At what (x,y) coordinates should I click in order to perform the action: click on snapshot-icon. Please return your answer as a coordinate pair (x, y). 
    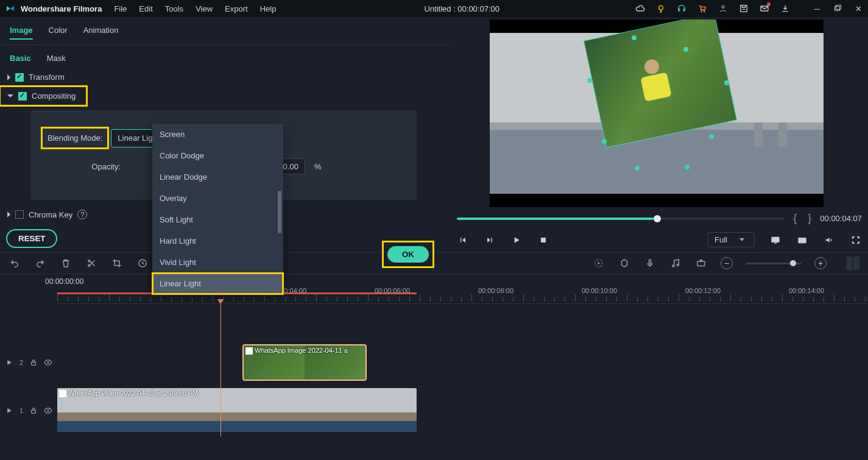
    Looking at the image, I should click on (802, 240).